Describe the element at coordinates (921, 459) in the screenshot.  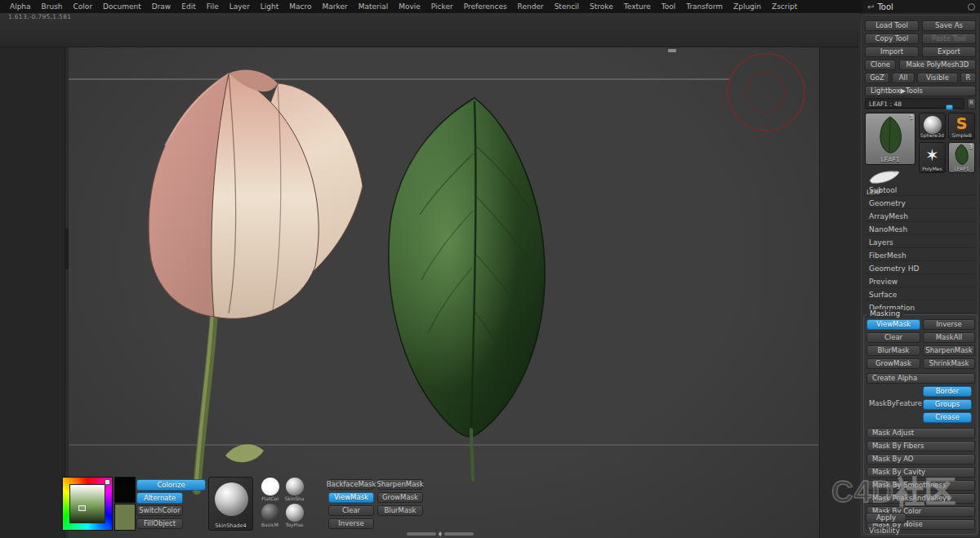
I see `mask-by-ao-button: Mask By AO` at that location.